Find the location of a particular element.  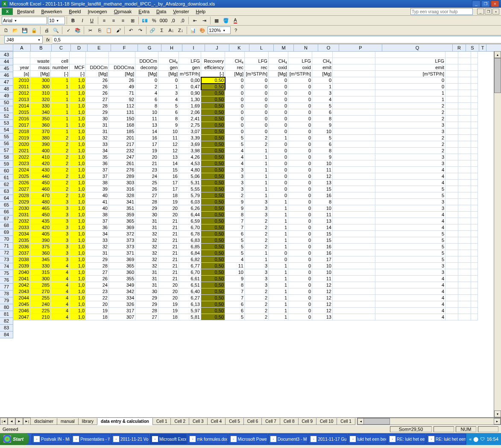

row-header-58: 58 is located at coordinates (7, 157).